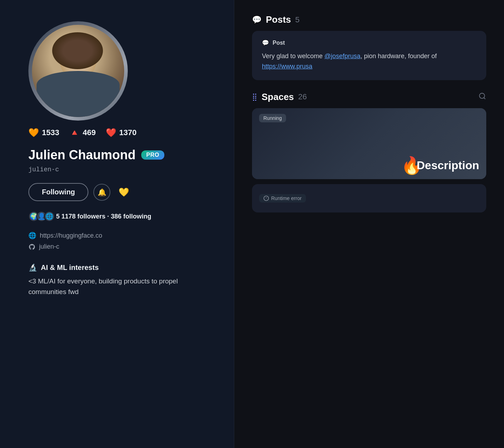 This screenshot has width=504, height=448. I want to click on upvote-icon: 🔺, so click(75, 133).